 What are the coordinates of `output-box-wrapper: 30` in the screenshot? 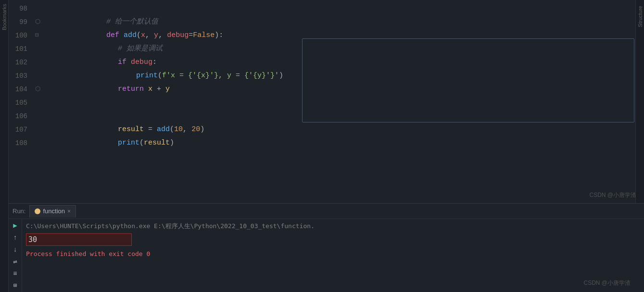 It's located at (333, 240).